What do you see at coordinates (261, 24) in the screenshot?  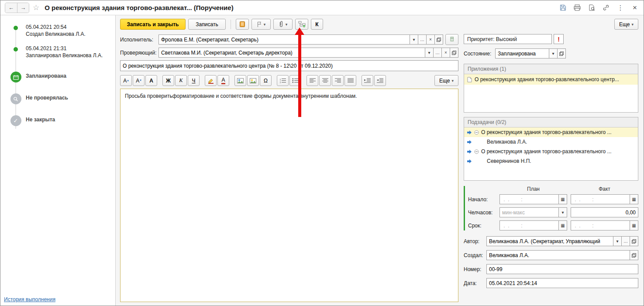 I see `flag-button: ▾` at bounding box center [261, 24].